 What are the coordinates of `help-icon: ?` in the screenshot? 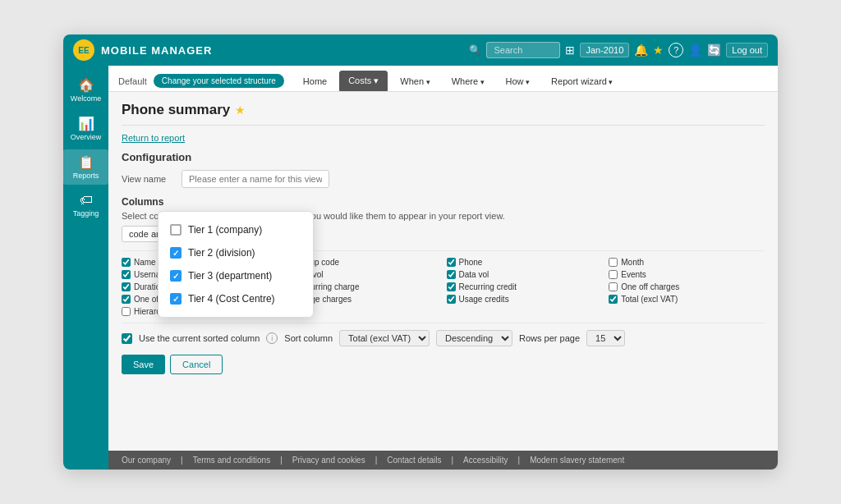 It's located at (676, 50).